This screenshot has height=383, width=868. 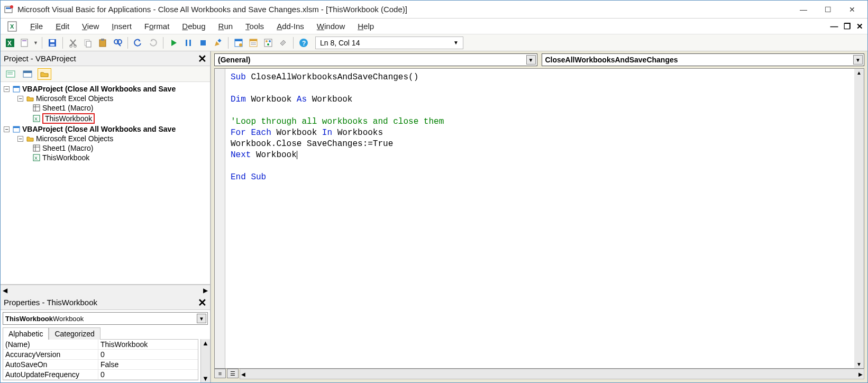 I want to click on project-explorer-icon, so click(x=239, y=43).